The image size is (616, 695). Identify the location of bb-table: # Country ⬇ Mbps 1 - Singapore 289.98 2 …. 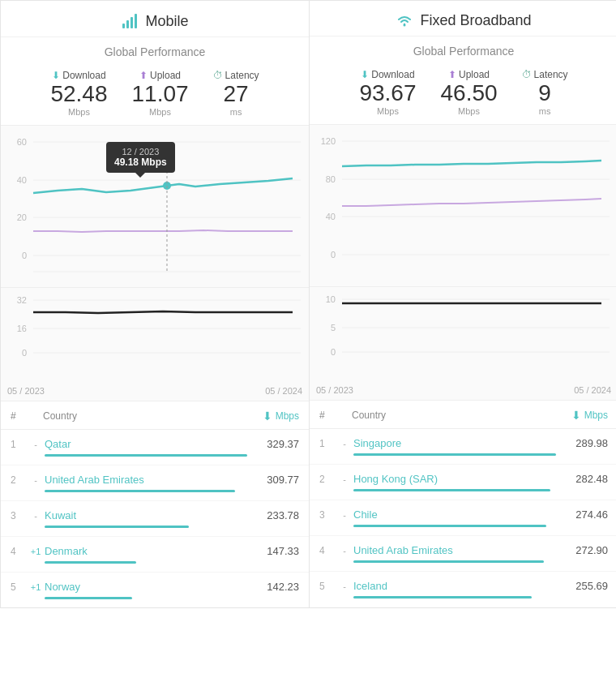
(463, 503).